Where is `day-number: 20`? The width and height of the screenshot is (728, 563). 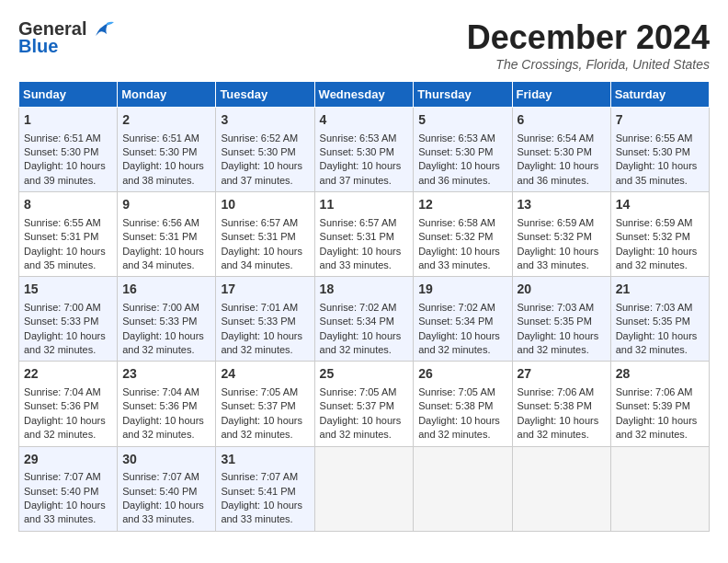
day-number: 20 is located at coordinates (562, 290).